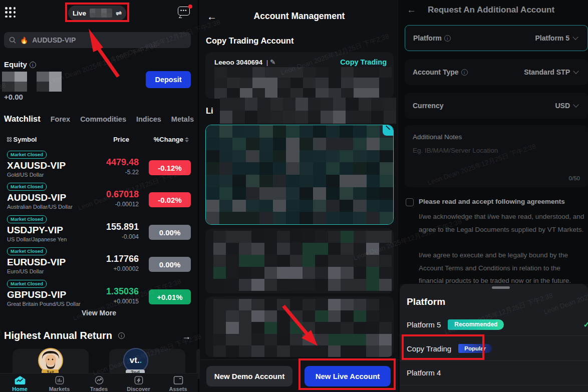 The image size is (588, 392). I want to click on tab-forex: Forex, so click(61, 119).